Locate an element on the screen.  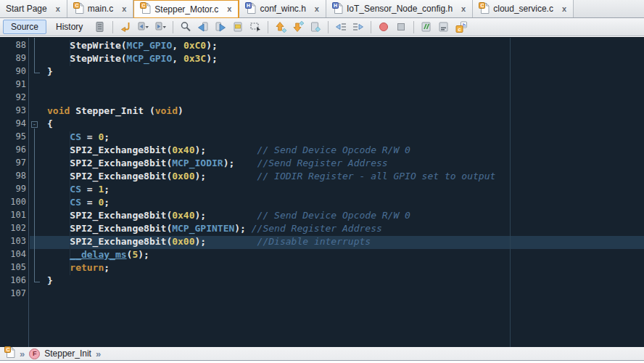
toggle-bookmark-icon is located at coordinates (315, 28).